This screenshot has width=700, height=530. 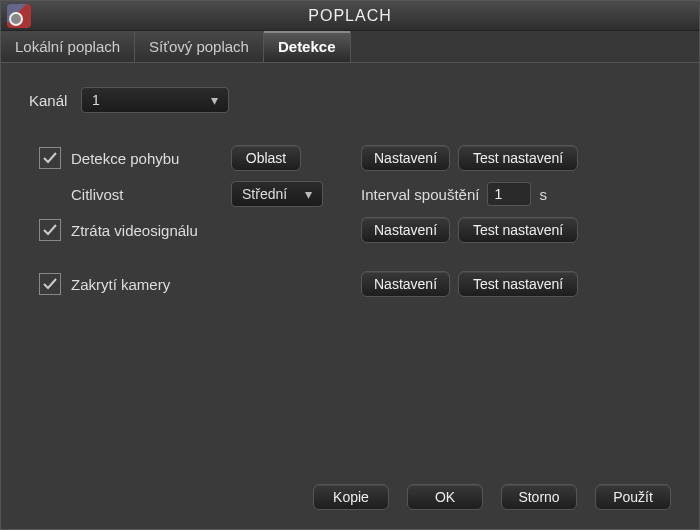 I want to click on videoloss-label: Ztráta videosignálu, so click(x=216, y=230).